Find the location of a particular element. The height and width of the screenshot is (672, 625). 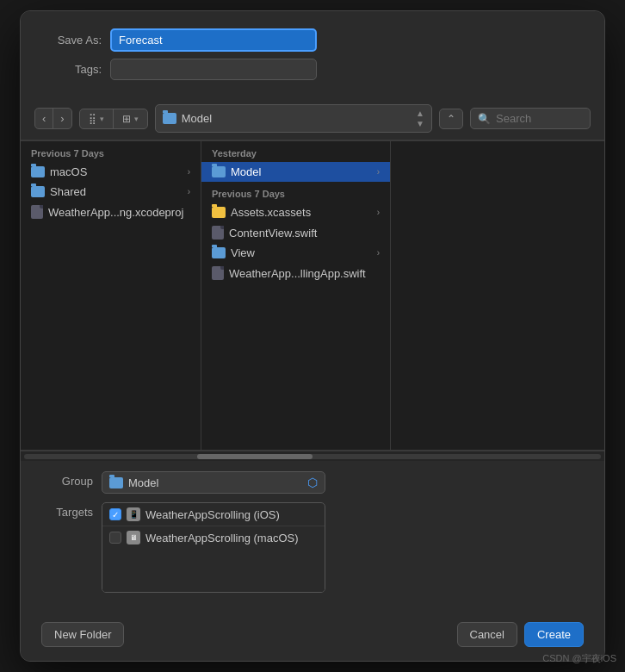

group-row: Group Model ⬡ is located at coordinates (312, 482).